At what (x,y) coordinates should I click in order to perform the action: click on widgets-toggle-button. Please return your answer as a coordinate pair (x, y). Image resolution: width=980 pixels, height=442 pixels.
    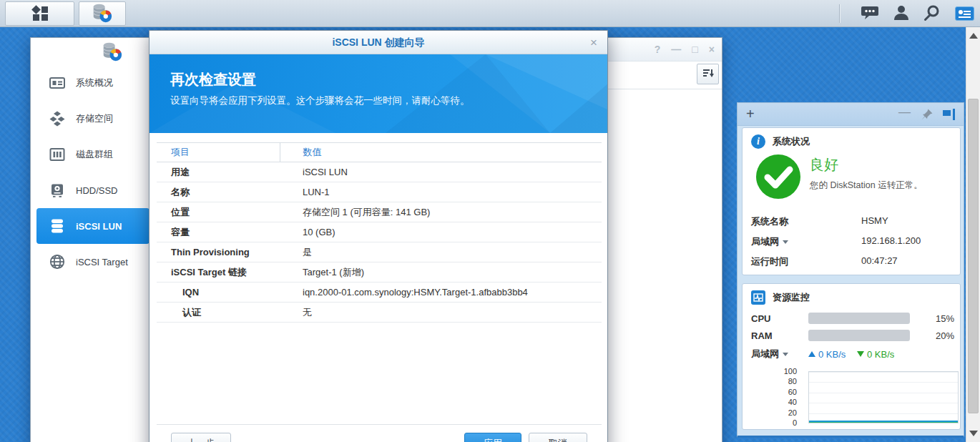
    Looking at the image, I should click on (964, 14).